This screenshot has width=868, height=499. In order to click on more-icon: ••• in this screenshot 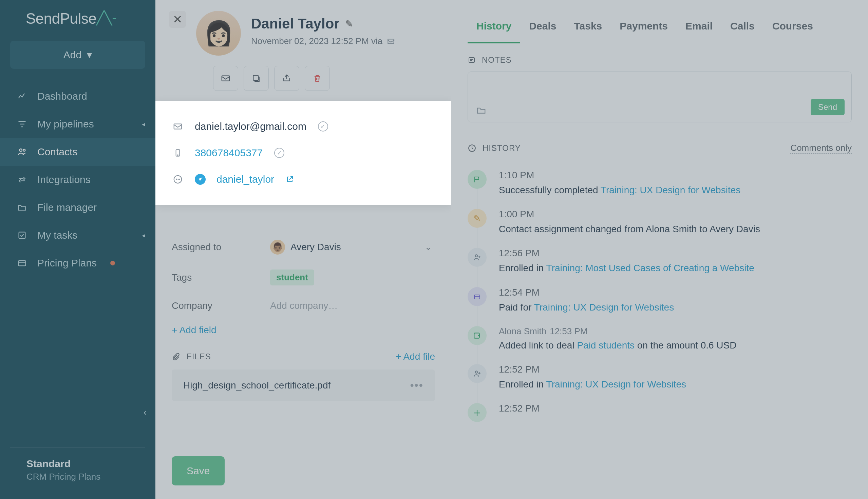, I will do `click(417, 385)`.